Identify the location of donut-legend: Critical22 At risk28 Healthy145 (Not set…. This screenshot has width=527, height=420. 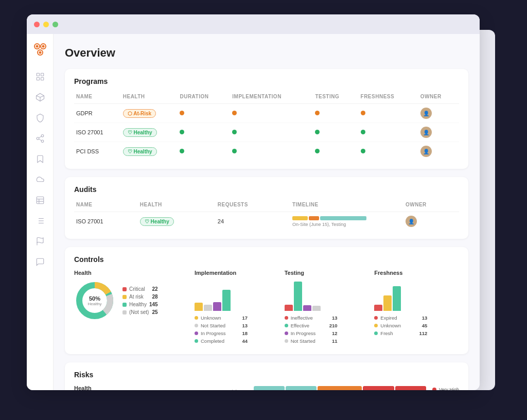
(140, 301).